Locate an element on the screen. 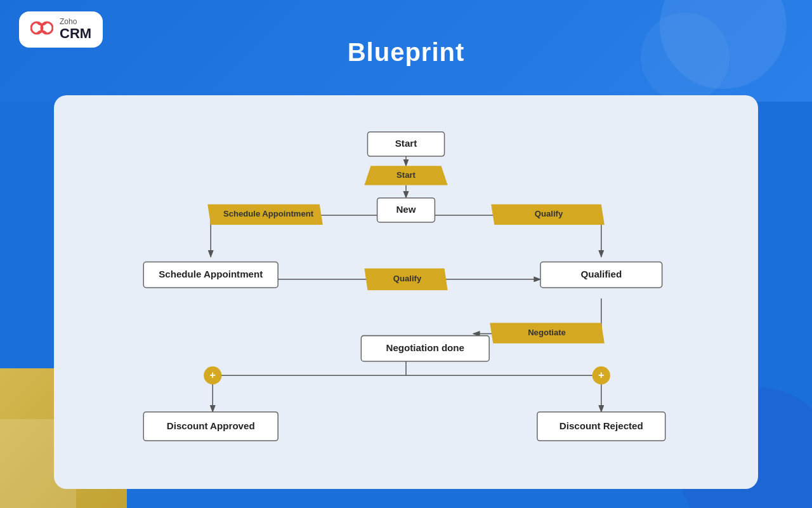 Image resolution: width=812 pixels, height=508 pixels. new-box-label: New is located at coordinates (406, 210).